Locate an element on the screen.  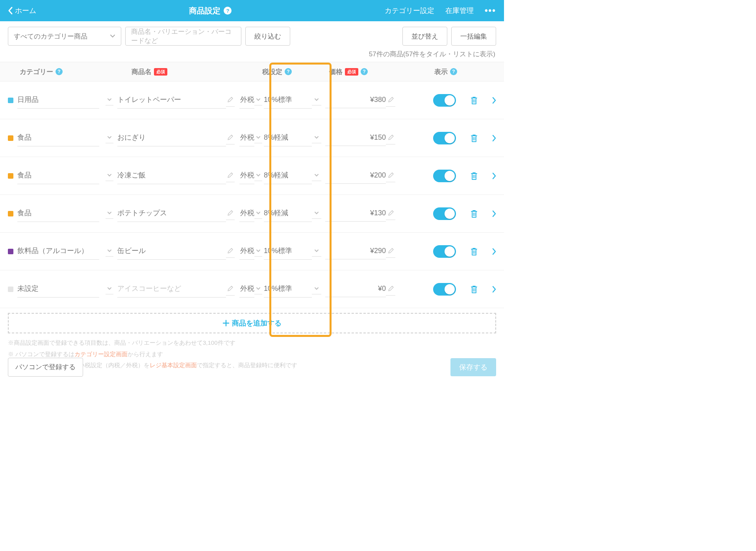
category-swatch is located at coordinates (11, 176).